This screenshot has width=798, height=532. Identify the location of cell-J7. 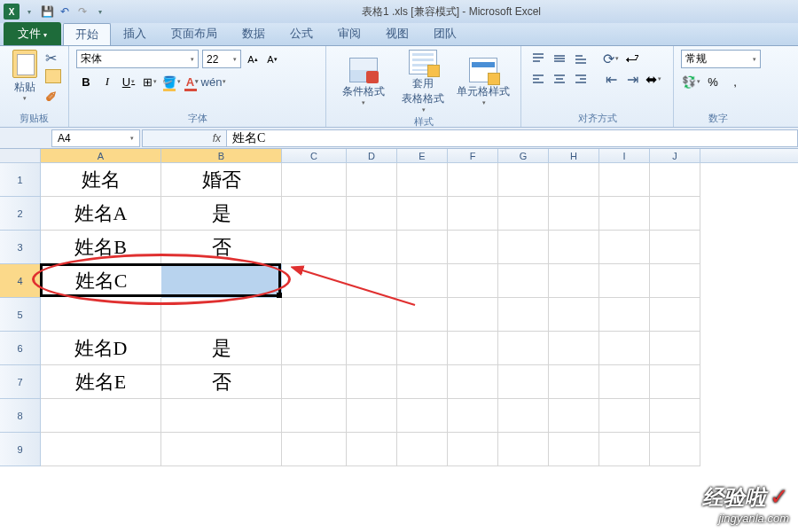
(676, 382).